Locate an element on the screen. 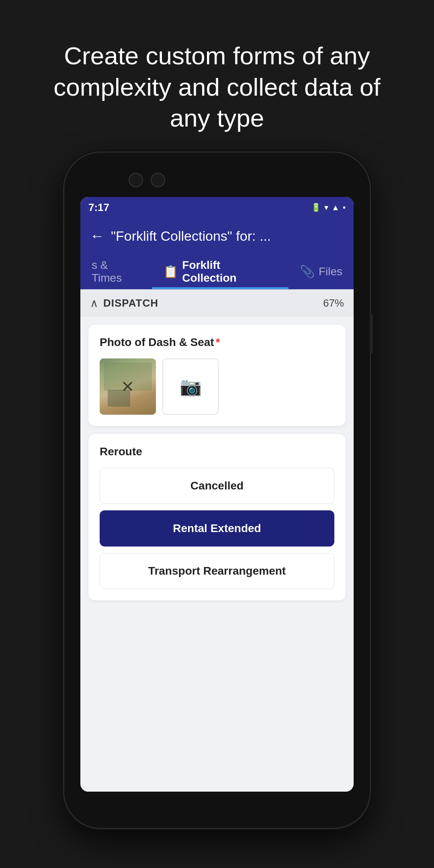 Image resolution: width=434 pixels, height=868 pixels. paperclip-icon: 📎 is located at coordinates (307, 272).